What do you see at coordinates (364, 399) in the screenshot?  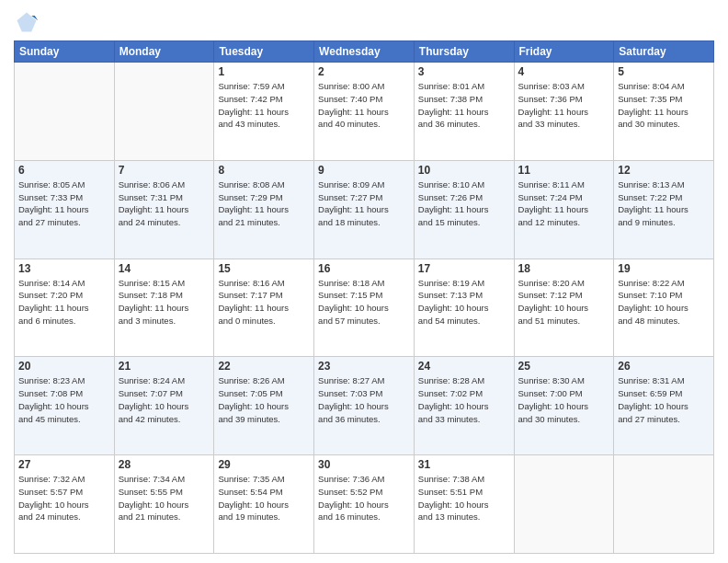 I see `cell-info: Sunrise: 8:27 AM Sunset: 7:03 PM Dayligh…` at bounding box center [364, 399].